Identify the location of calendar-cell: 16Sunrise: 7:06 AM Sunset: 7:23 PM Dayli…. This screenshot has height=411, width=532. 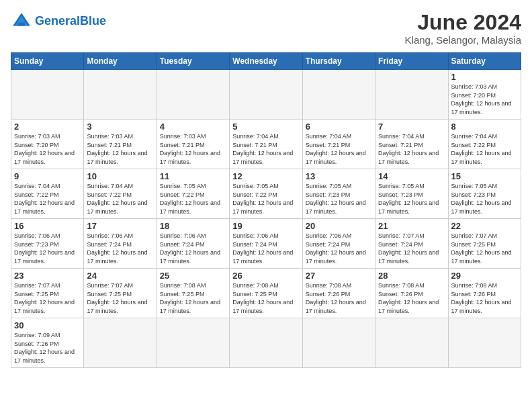
(48, 244).